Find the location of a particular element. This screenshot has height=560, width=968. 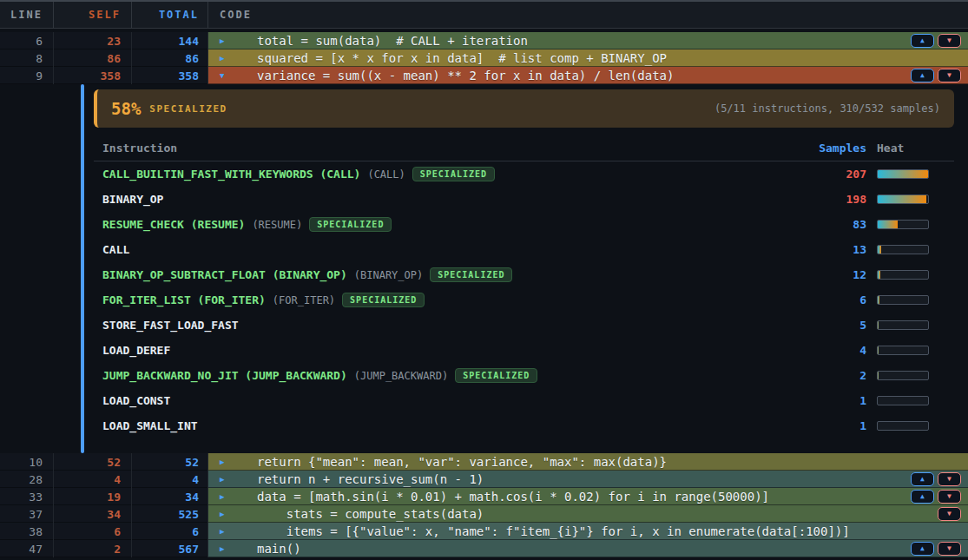

expanded-indicator-line is located at coordinates (82, 269).